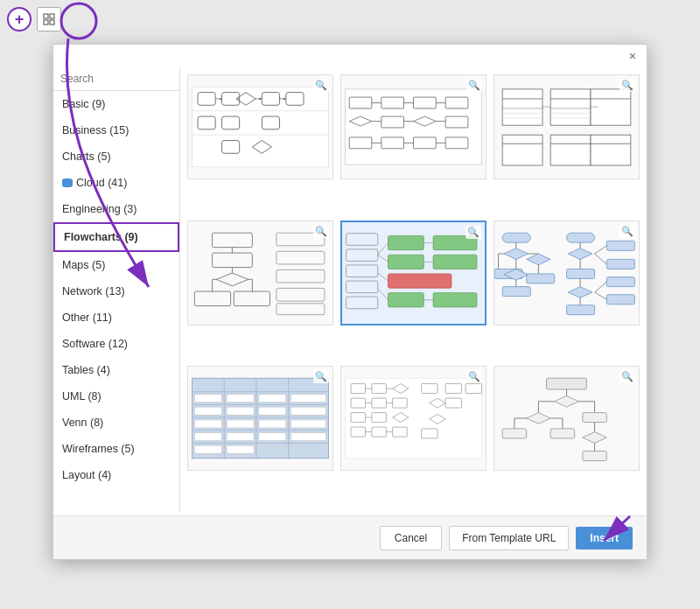 This screenshot has width=700, height=609. What do you see at coordinates (411, 538) in the screenshot?
I see `cancel-button: Cancel` at bounding box center [411, 538].